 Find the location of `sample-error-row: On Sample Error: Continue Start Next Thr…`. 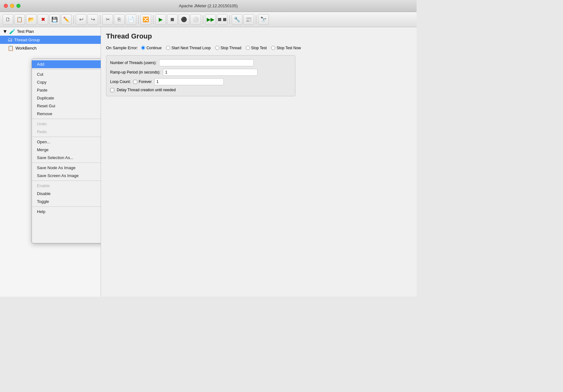

sample-error-row: On Sample Error: Continue Start Next Thr… is located at coordinates (259, 48).